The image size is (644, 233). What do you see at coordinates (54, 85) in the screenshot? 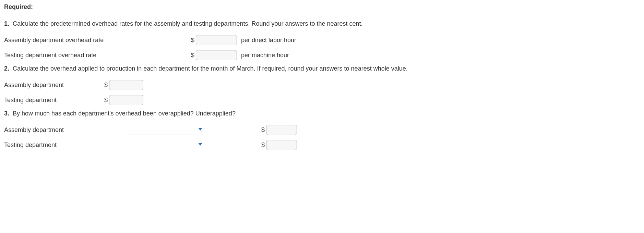
I see `q2-assembly-label: Assembly department` at bounding box center [54, 85].